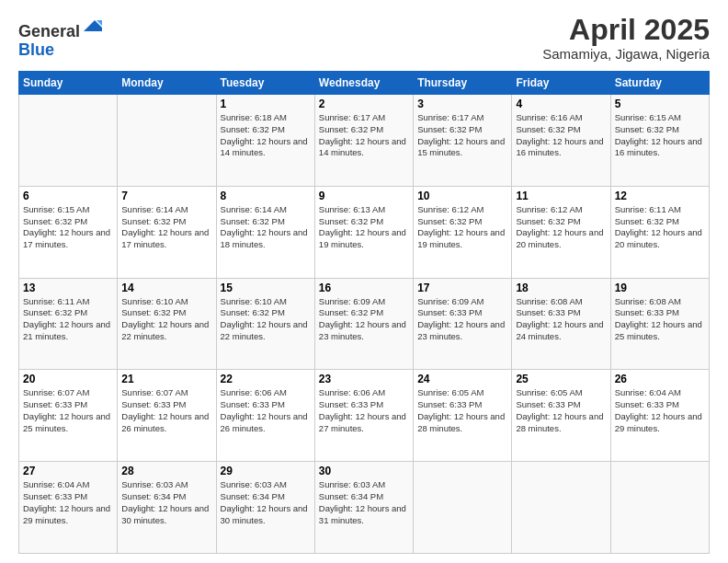 Image resolution: width=728 pixels, height=563 pixels. I want to click on day-info: Sunrise: 6:18 AM Sunset: 6:32 PM Dayligh…, so click(266, 136).